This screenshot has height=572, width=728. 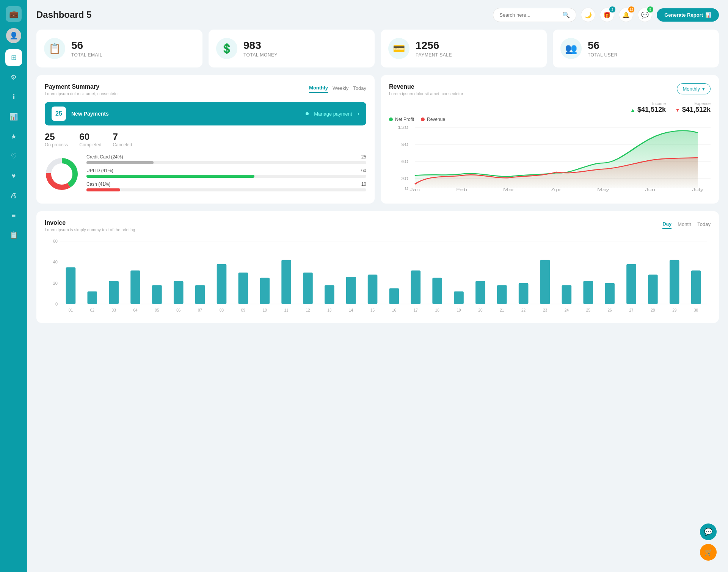 What do you see at coordinates (684, 224) in the screenshot?
I see `tab-month: Month` at bounding box center [684, 224].